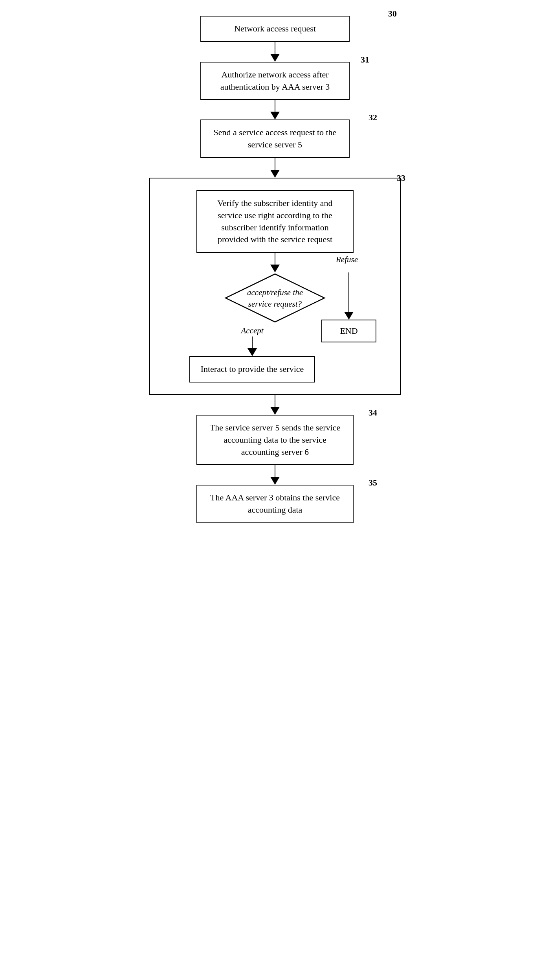 This screenshot has width=550, height=980. What do you see at coordinates (275, 298) in the screenshot?
I see `diamond-text: accept/refuse the service request?` at bounding box center [275, 298].